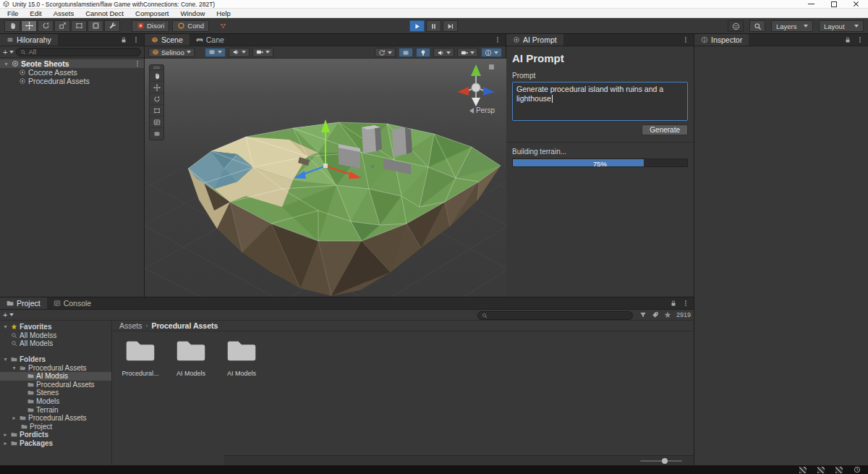 This screenshot has height=474, width=868. I want to click on view-rect-button, so click(156, 111).